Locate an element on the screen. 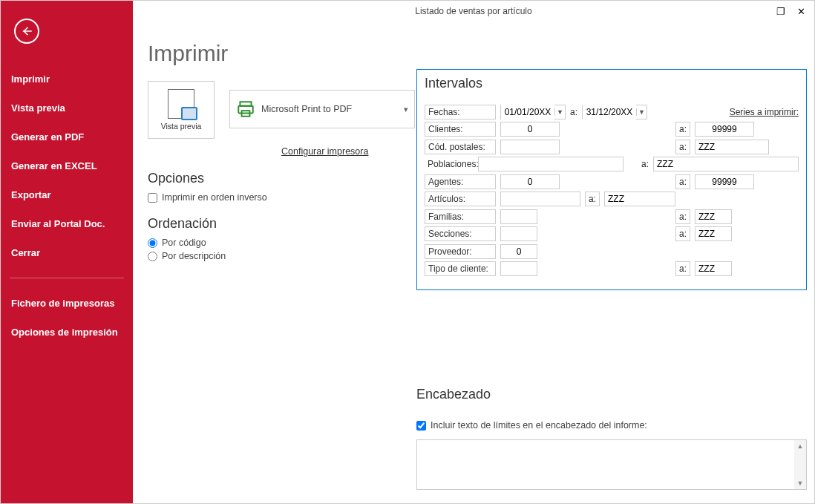 Image resolution: width=815 pixels, height=504 pixels. tipocliente-label: Tipo de cliente: is located at coordinates (460, 269).